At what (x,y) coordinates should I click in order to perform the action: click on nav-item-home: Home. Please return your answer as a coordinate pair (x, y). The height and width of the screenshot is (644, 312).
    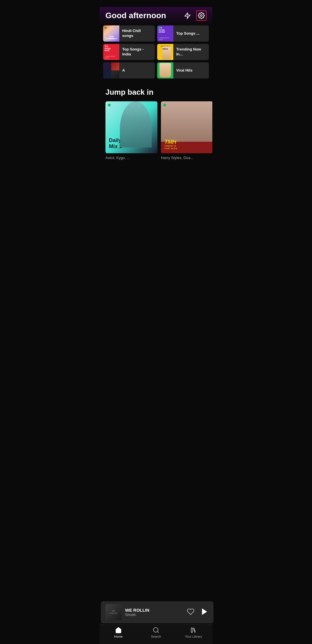
    Looking at the image, I should click on (118, 632).